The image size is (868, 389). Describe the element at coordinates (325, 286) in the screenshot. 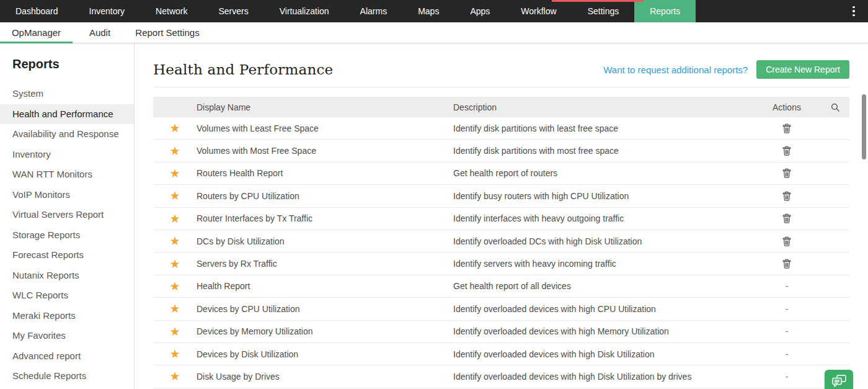

I see `report-name: Health Report` at that location.